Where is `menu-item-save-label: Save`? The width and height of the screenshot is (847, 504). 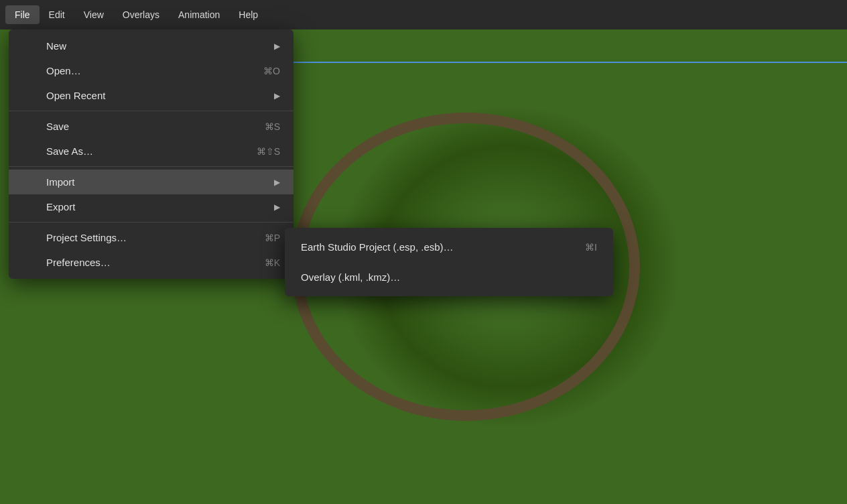 menu-item-save-label: Save is located at coordinates (58, 126).